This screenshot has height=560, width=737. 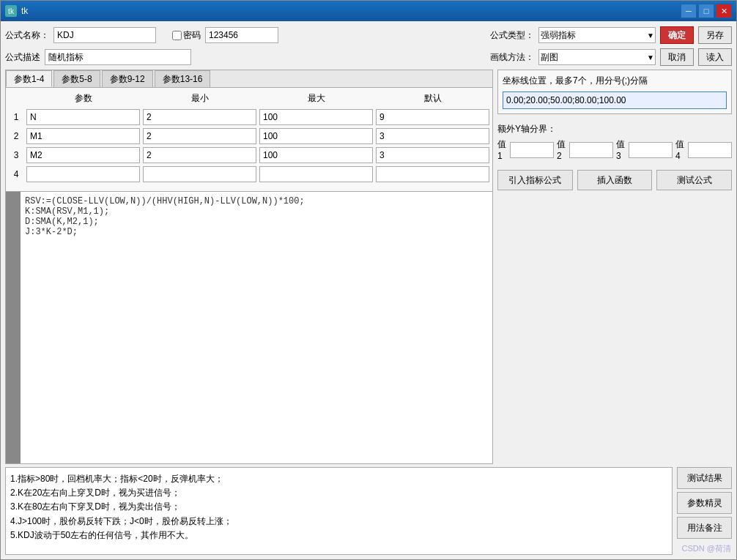 What do you see at coordinates (177, 35) in the screenshot?
I see `password-checkbox` at bounding box center [177, 35].